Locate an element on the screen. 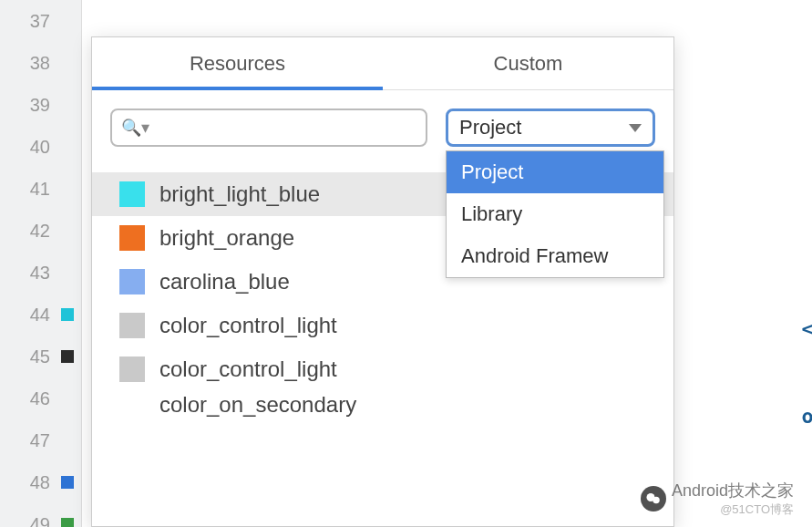 This screenshot has height=527, width=812. watermark-sub: @51CTO博客 is located at coordinates (733, 510).